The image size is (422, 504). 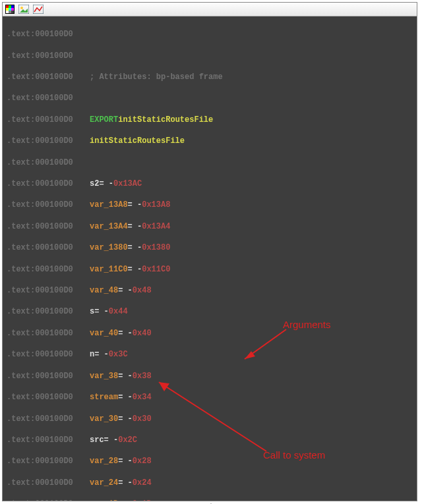 I want to click on var: s2, so click(x=94, y=184).